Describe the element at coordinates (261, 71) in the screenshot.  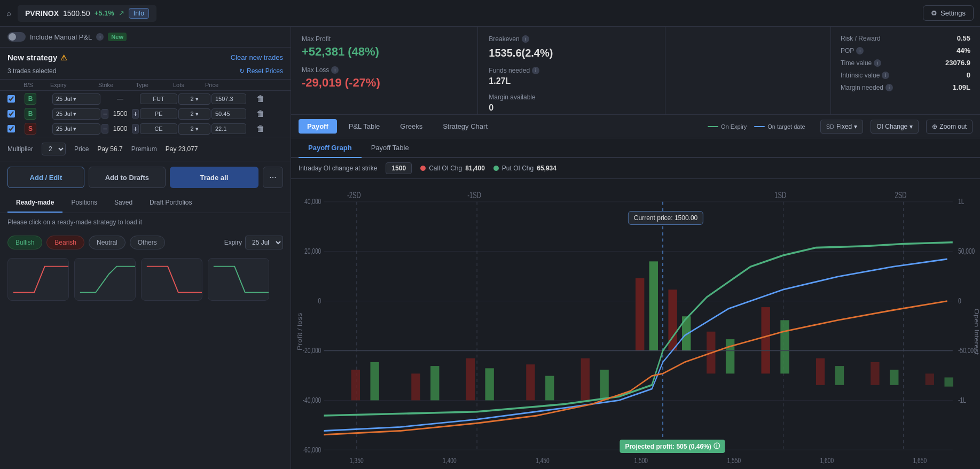
I see `reset-prices-button: ↻ Reset Prices` at that location.